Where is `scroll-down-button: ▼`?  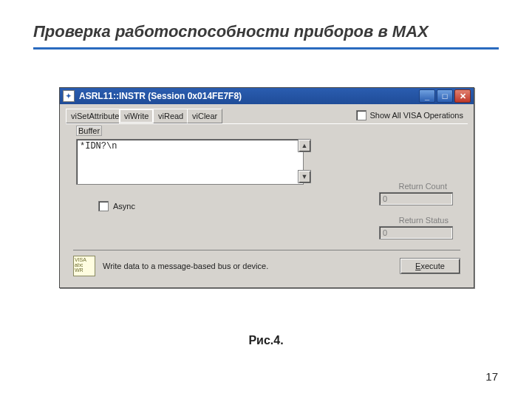
scroll-down-button: ▼ is located at coordinates (304, 177).